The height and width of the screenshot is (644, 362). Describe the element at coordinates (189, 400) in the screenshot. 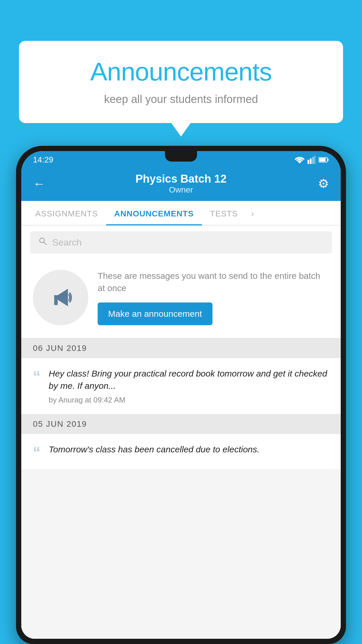

I see `announcement-meta-1: by Anurag at 09:42 AM` at that location.